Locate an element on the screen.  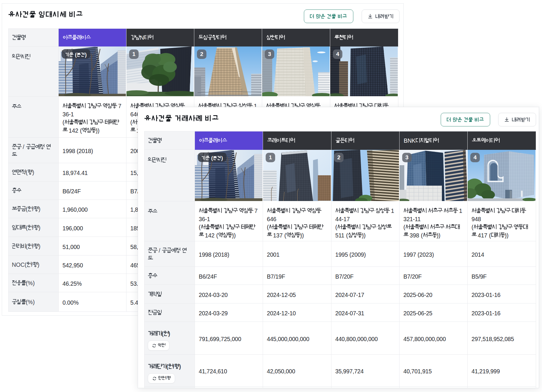
svg-text: 321-11 is located at coordinates (412, 219).